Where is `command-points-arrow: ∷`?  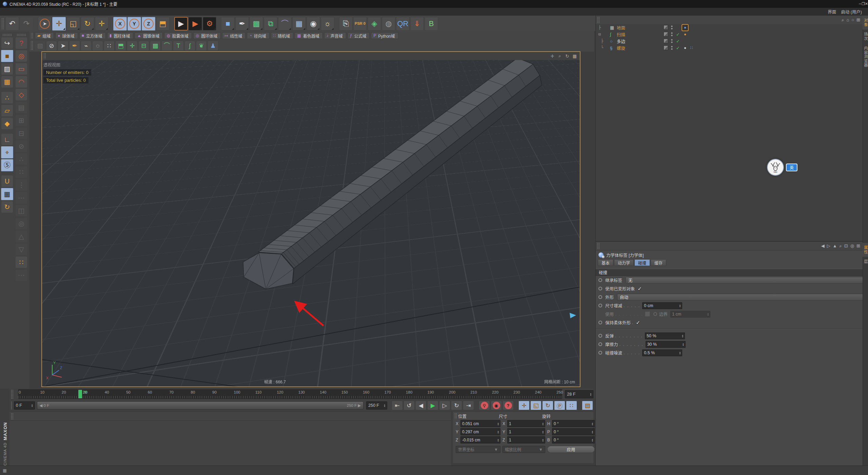 command-points-arrow: ∷ is located at coordinates (21, 262).